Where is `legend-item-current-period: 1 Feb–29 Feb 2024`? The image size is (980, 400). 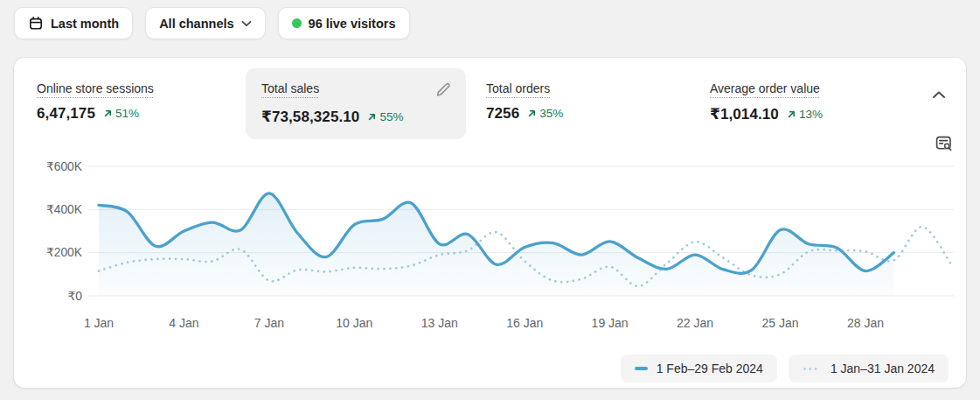
legend-item-current-period: 1 Feb–29 Feb 2024 is located at coordinates (699, 368).